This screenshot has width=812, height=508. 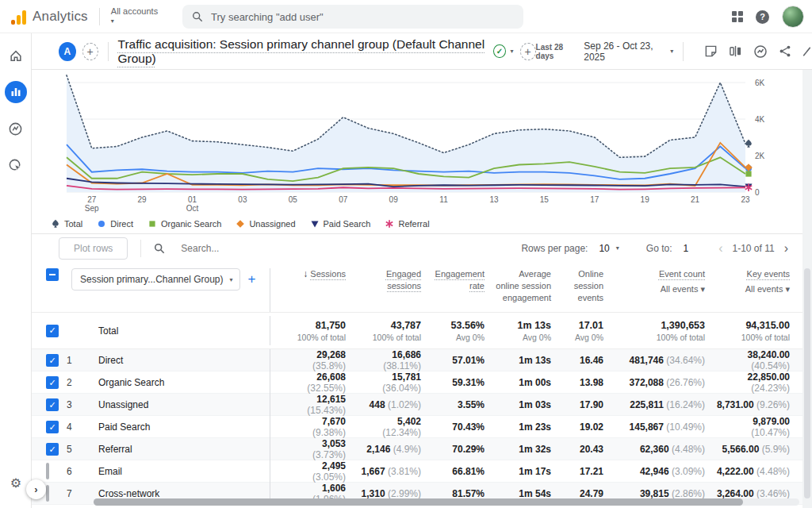 I want to click on add-report-tab-button: +, so click(x=528, y=52).